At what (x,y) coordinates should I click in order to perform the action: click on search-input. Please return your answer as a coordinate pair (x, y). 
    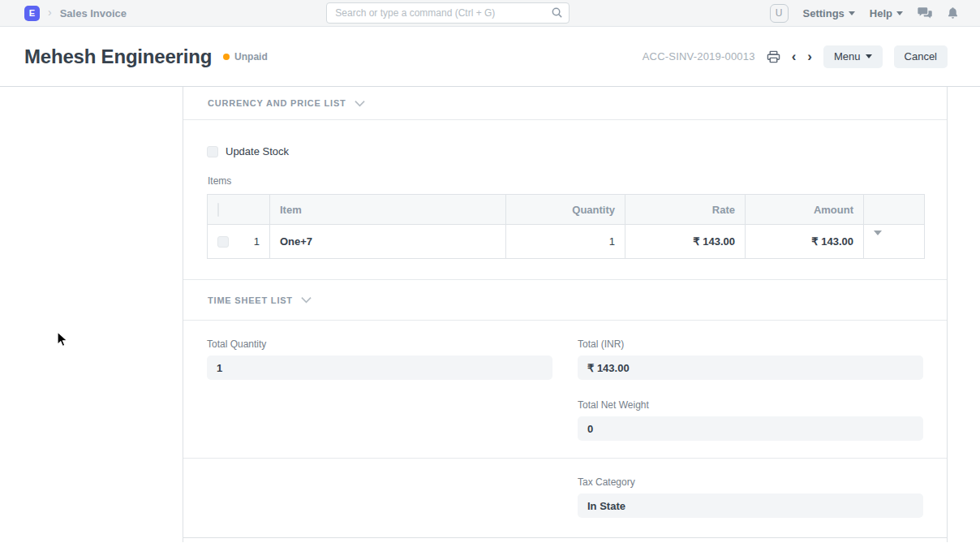
    Looking at the image, I should click on (448, 13).